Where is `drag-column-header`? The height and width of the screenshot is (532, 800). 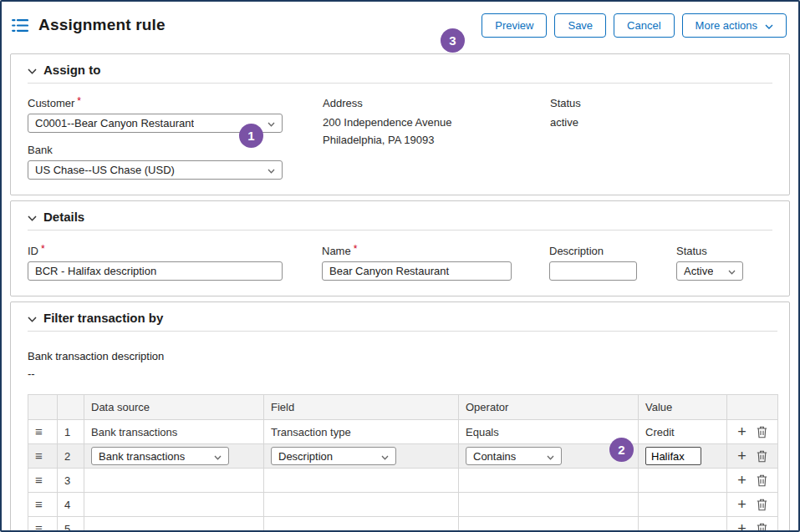 drag-column-header is located at coordinates (43, 408).